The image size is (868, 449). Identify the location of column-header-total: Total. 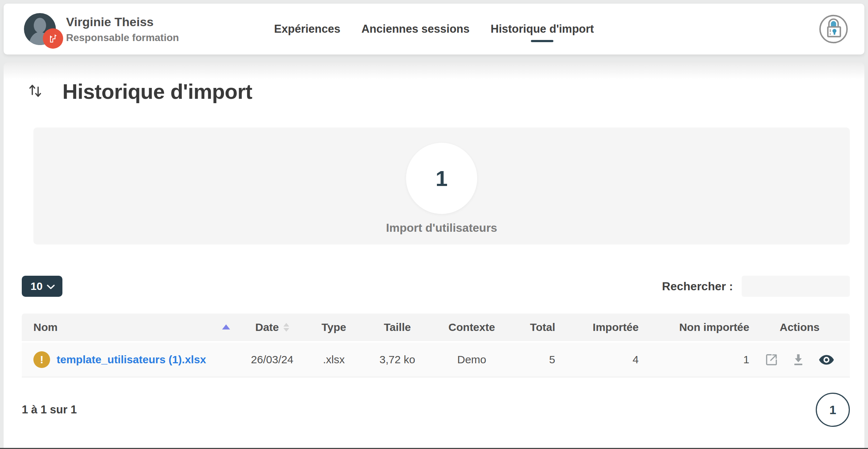
(533, 327).